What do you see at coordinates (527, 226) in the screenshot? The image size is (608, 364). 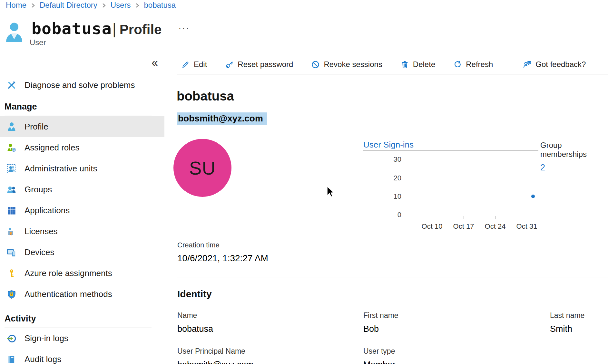 I see `x-tick-label: Oct 31` at bounding box center [527, 226].